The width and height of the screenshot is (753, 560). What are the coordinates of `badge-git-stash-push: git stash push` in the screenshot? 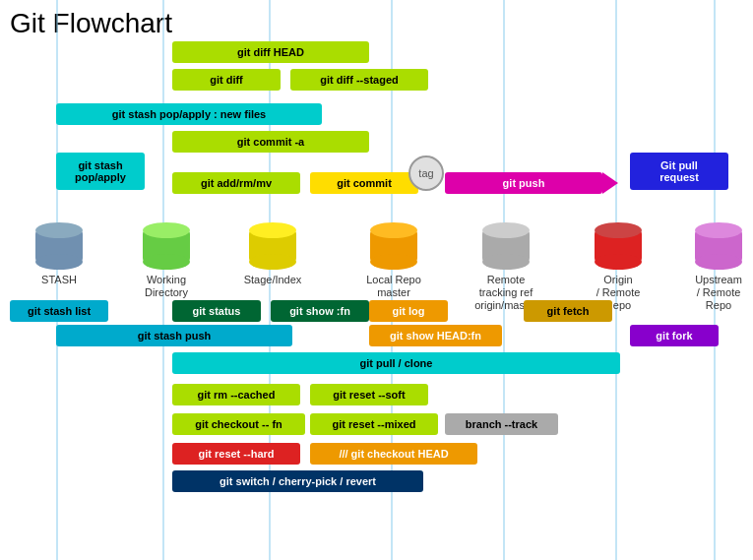 It's located at (174, 336).